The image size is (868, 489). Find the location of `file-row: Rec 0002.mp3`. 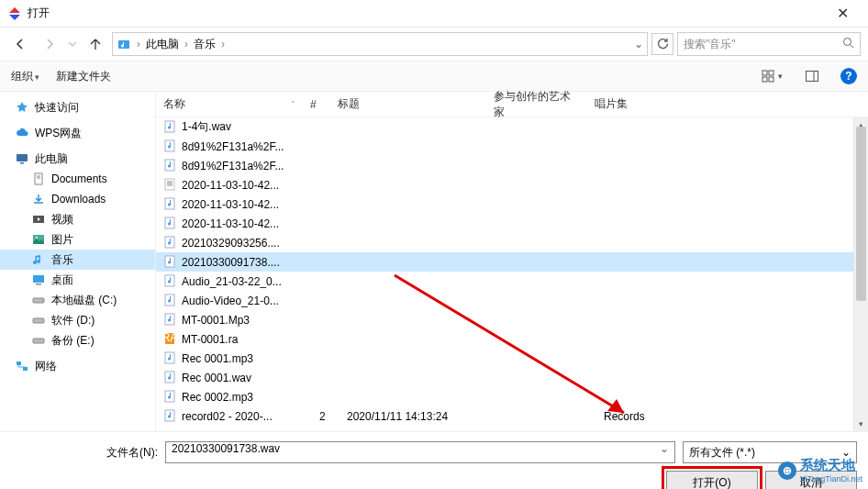

file-row: Rec 0002.mp3 is located at coordinates (512, 396).